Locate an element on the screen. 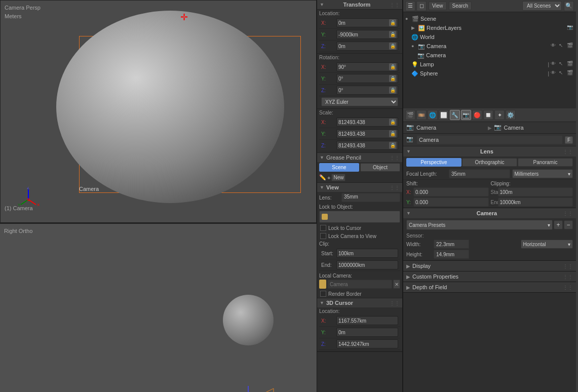  clip-start-field: 100m is located at coordinates (536, 192).